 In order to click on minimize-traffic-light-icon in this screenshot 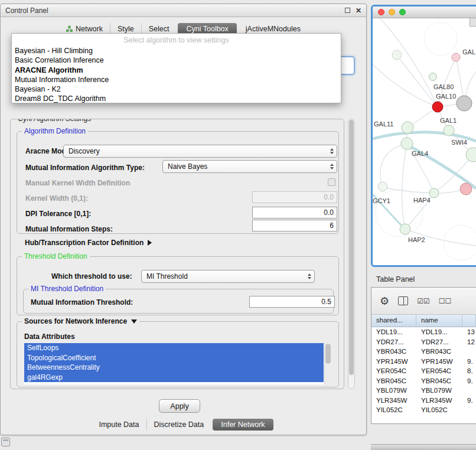, I will do `click(392, 12)`.